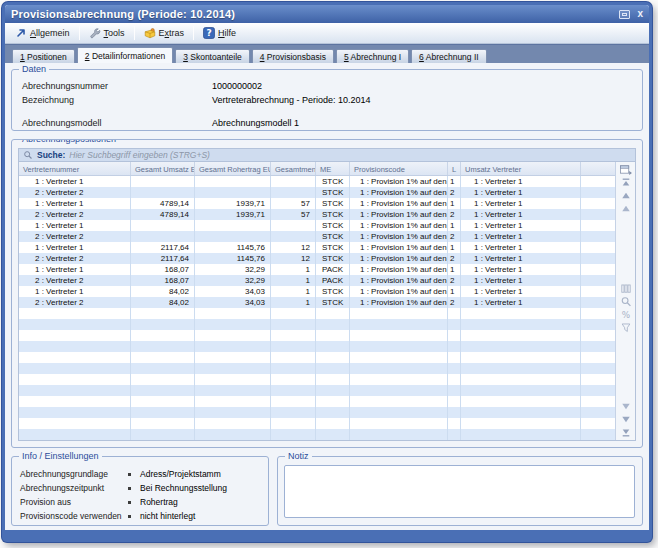 The height and width of the screenshot is (548, 658). Describe the element at coordinates (626, 432) in the screenshot. I see `scroll-last-icon` at that location.